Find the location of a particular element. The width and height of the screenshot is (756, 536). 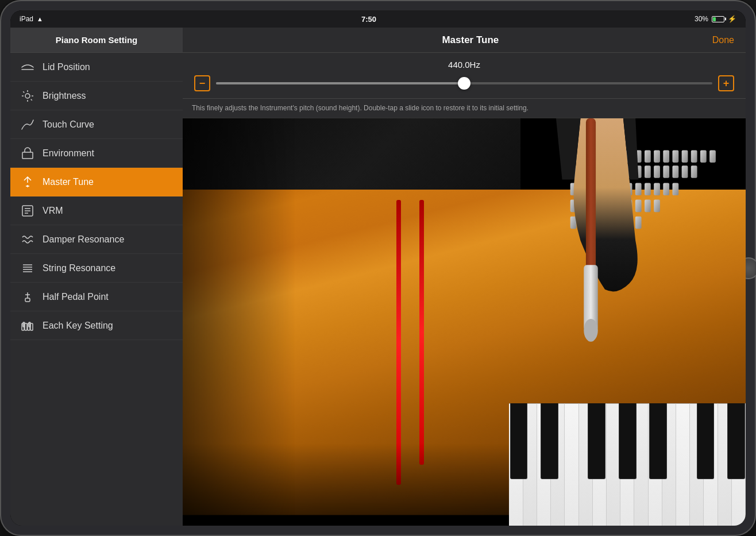

sidebar-item-label: Brightness is located at coordinates (64, 96).